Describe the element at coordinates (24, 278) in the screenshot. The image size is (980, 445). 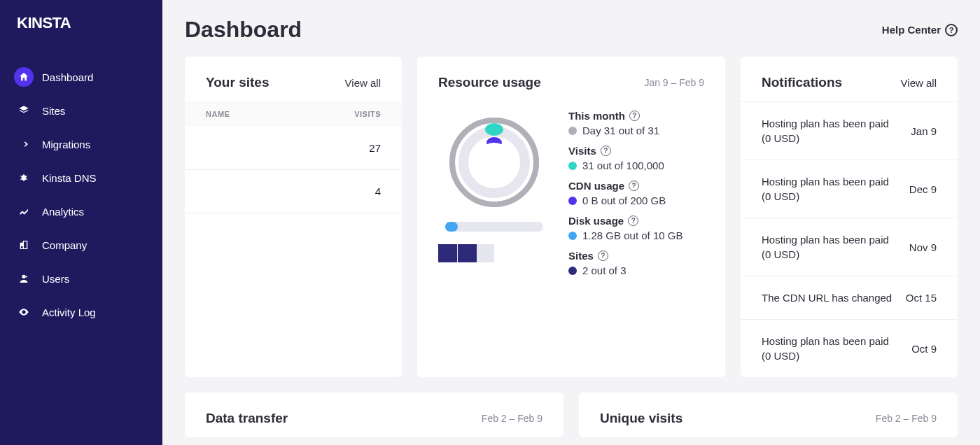
I see `users-icon` at that location.